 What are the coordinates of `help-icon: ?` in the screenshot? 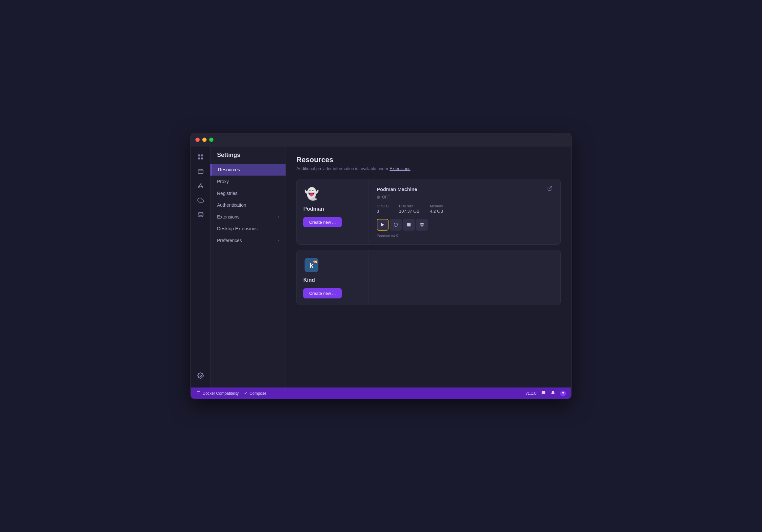 It's located at (563, 393).